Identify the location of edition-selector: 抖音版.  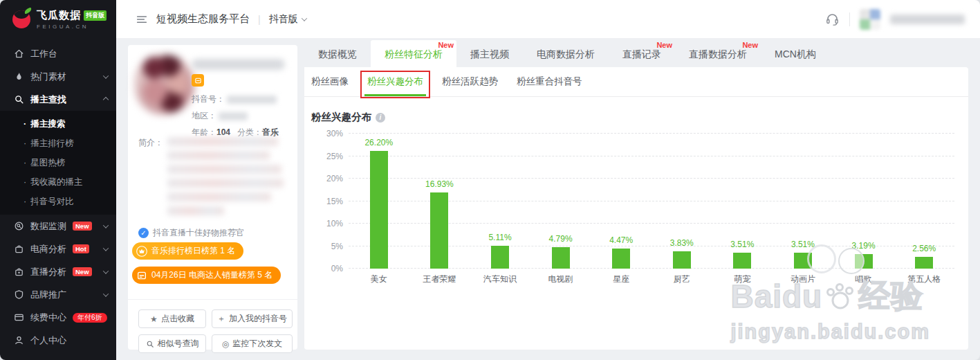
(288, 19).